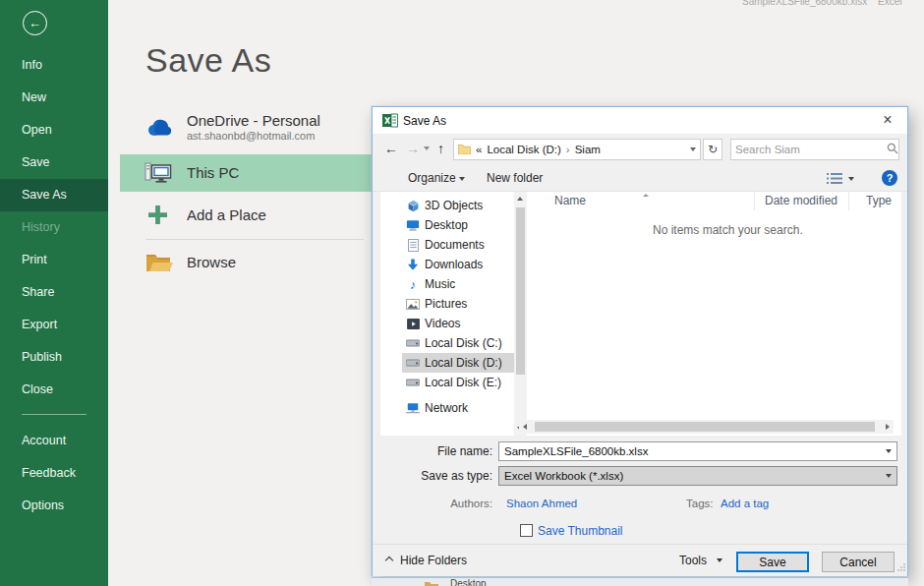 The image size is (924, 586). I want to click on dialog-titlebar: Save As ×, so click(640, 120).